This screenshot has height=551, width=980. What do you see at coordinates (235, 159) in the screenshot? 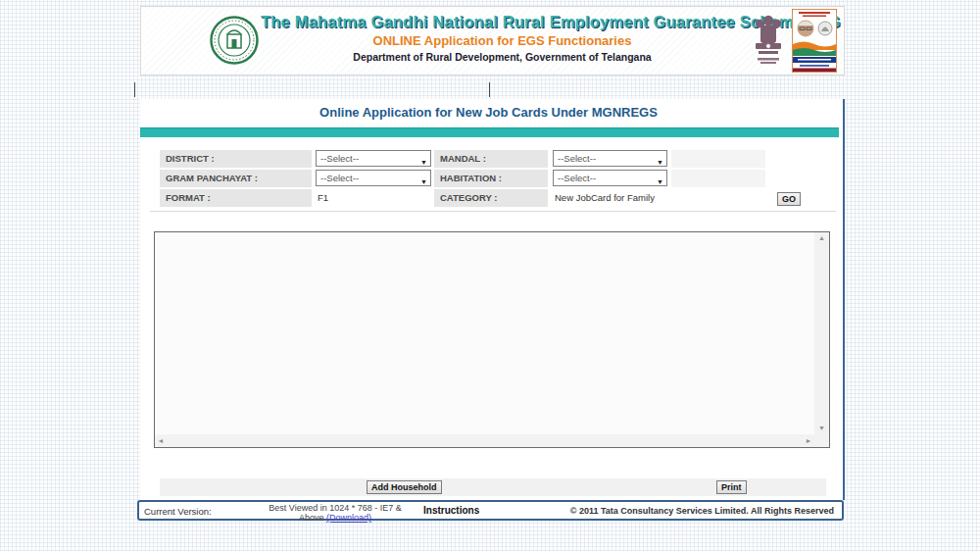
I see `district-label: DISTRICT :` at bounding box center [235, 159].